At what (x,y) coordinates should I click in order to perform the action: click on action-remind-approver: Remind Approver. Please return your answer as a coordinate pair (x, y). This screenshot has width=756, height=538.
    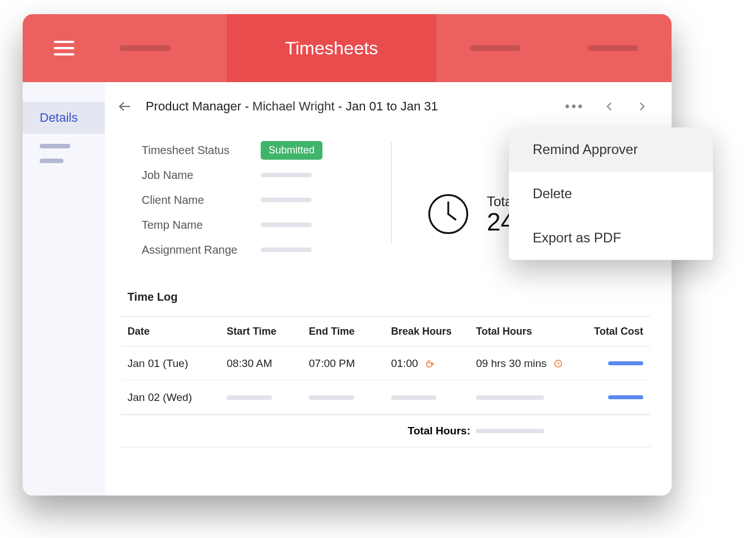
    Looking at the image, I should click on (611, 150).